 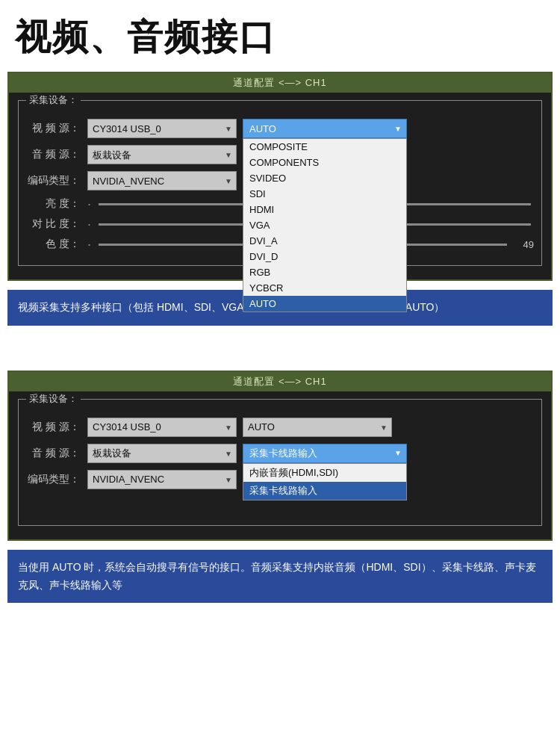 What do you see at coordinates (162, 427) in the screenshot?
I see `p2-video-source-select-wrapper: CY3014 USB_0` at bounding box center [162, 427].